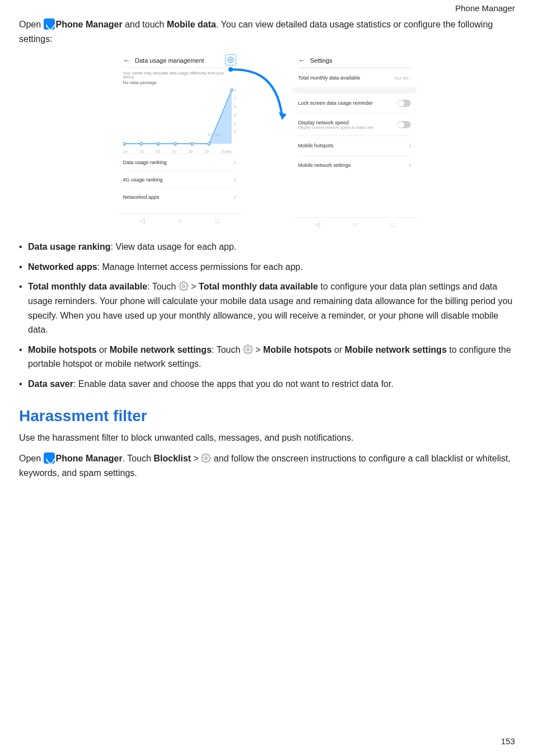 Image resolution: width=534 pixels, height=756 pixels. Describe the element at coordinates (90, 25) in the screenshot. I see `app-name: Phone Manager` at that location.